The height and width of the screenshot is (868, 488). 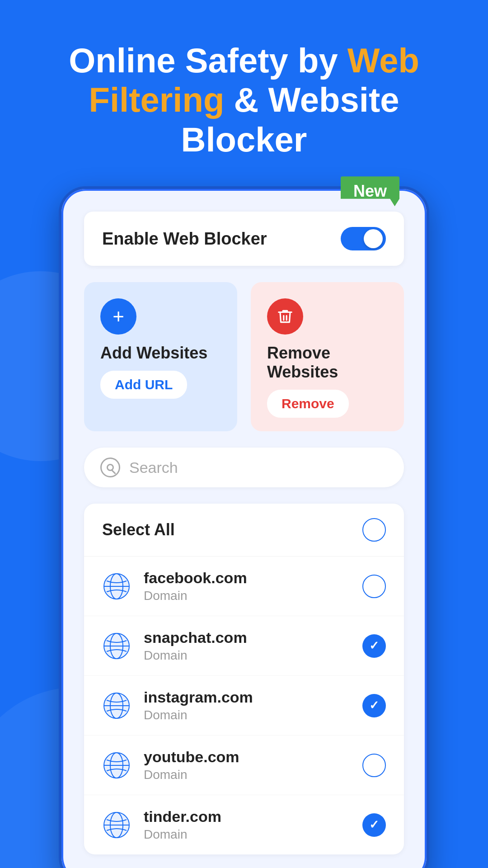 What do you see at coordinates (374, 530) in the screenshot?
I see `select-all-checkbox` at bounding box center [374, 530].